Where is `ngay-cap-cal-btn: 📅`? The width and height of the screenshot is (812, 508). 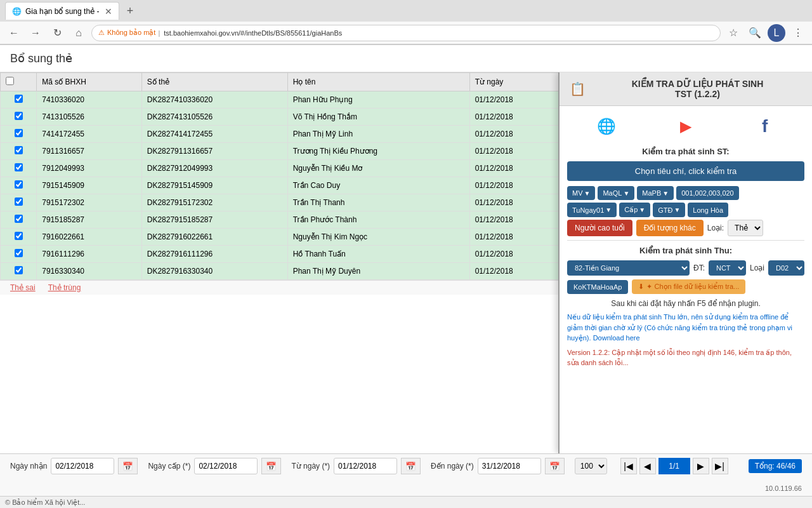 ngay-cap-cal-btn: 📅 is located at coordinates (272, 466).